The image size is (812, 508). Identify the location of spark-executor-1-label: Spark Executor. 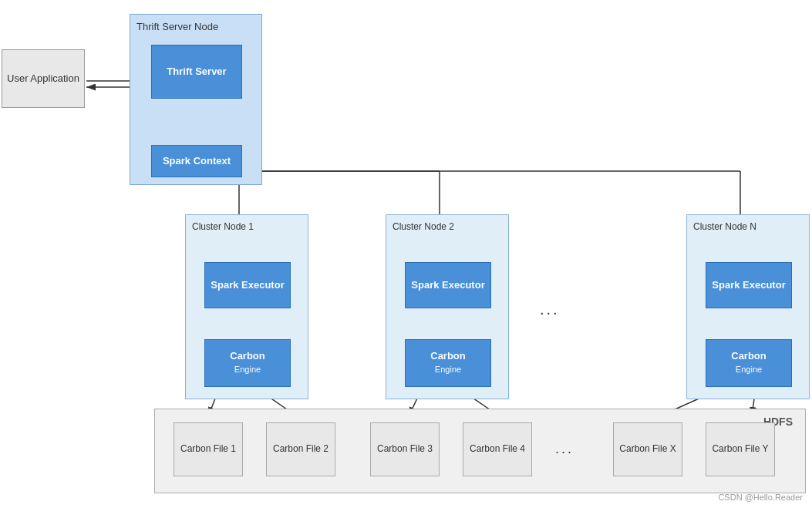
(247, 285).